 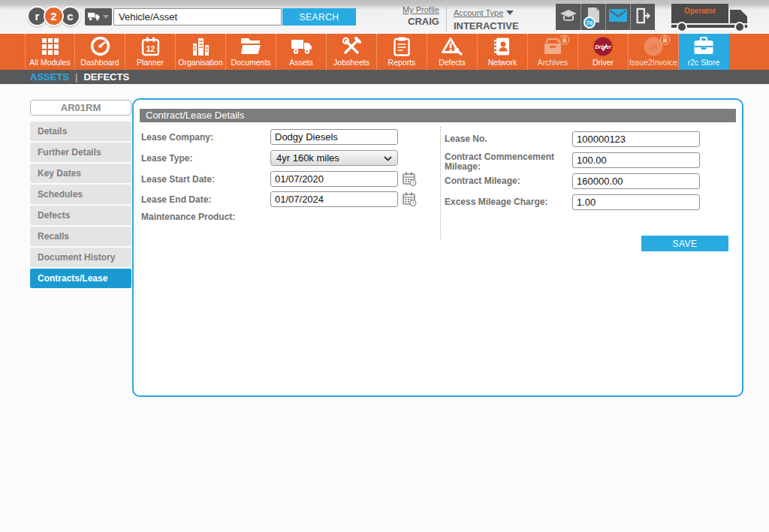 I want to click on lease-no-input, so click(x=636, y=140).